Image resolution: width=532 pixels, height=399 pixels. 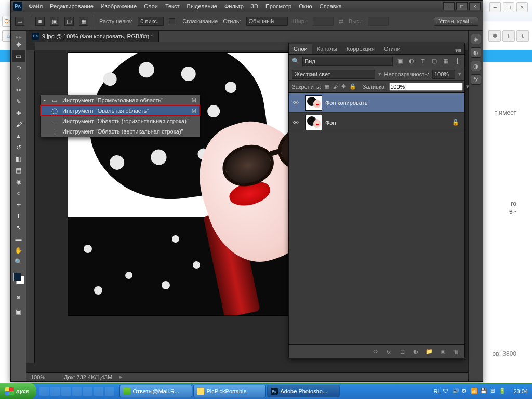 I want to click on tab-styles: Стили, so click(x=392, y=49).